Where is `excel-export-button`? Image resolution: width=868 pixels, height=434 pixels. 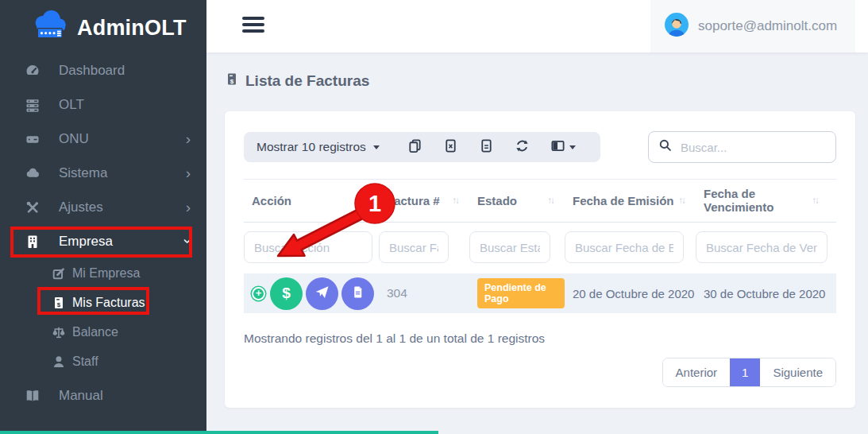 excel-export-button is located at coordinates (451, 147).